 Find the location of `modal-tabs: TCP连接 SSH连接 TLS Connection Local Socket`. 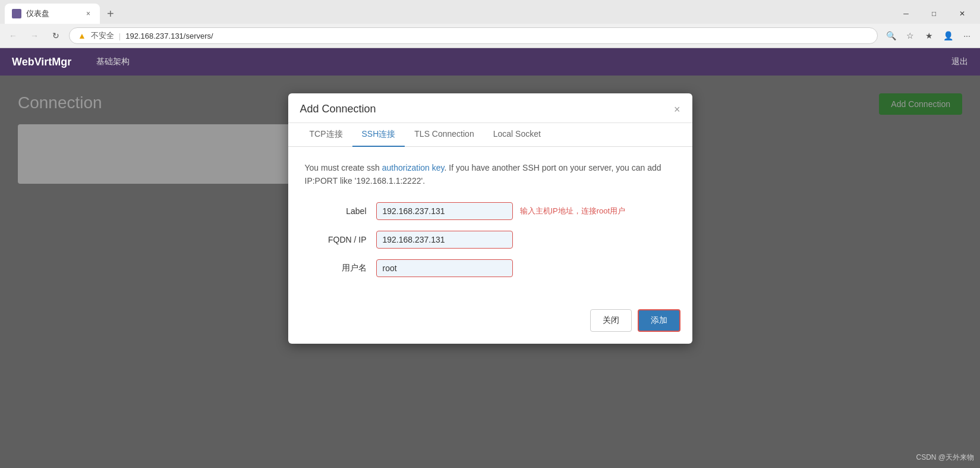

modal-tabs: TCP连接 SSH连接 TLS Connection Local Socket is located at coordinates (490, 135).